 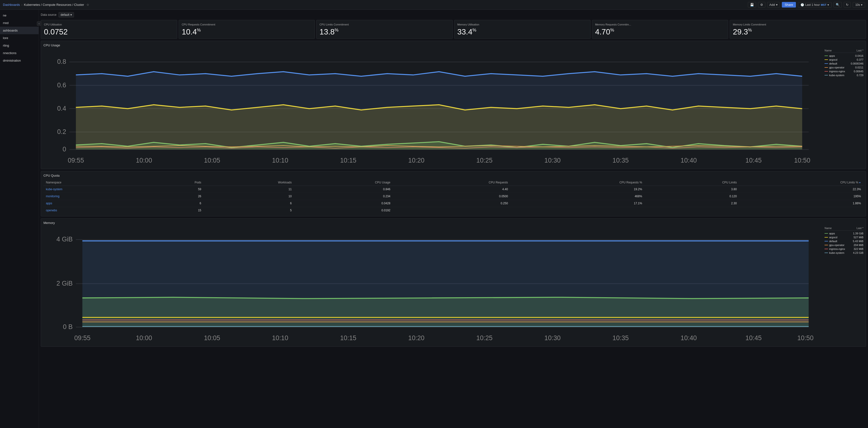 What do you see at coordinates (859, 237) in the screenshot?
I see `argocd-value: 527 MiB` at bounding box center [859, 237].